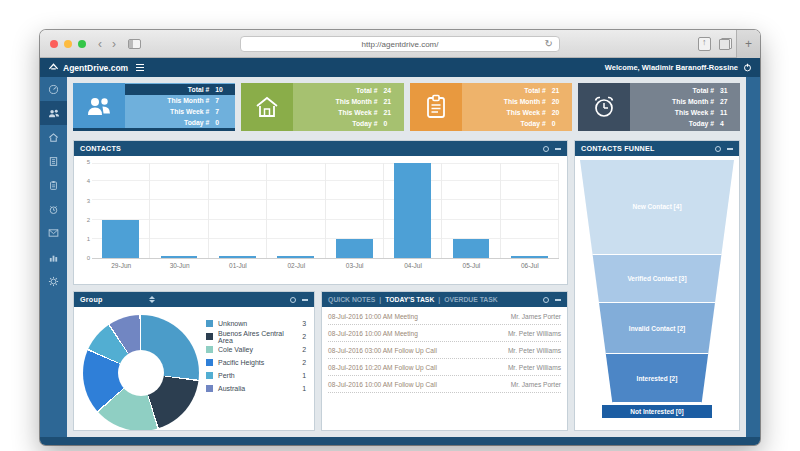 The width and height of the screenshot is (800, 451). What do you see at coordinates (82, 44) in the screenshot?
I see `zoom-window-button` at bounding box center [82, 44].